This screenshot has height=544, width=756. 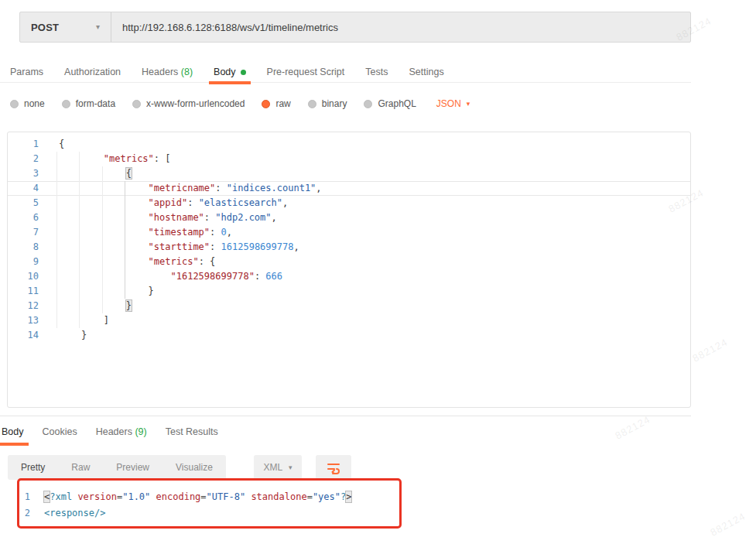 I want to click on line-number: 5, so click(x=27, y=203).